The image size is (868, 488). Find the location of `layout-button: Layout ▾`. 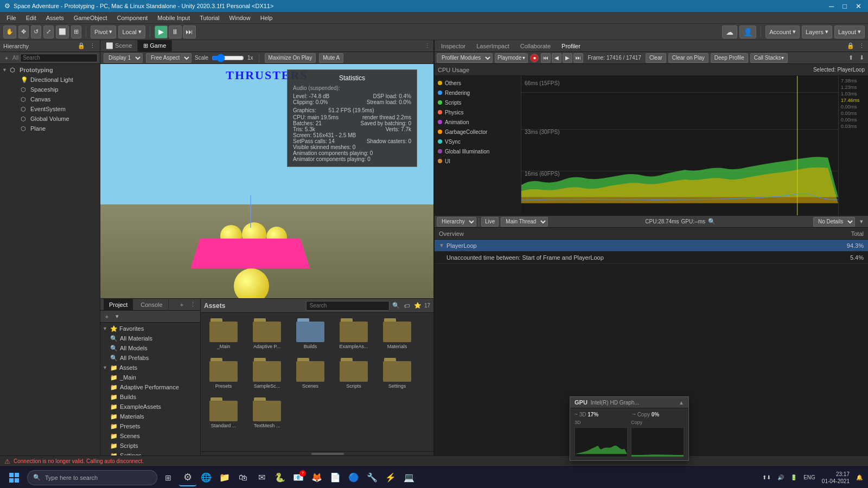

layout-button: Layout ▾ is located at coordinates (850, 32).